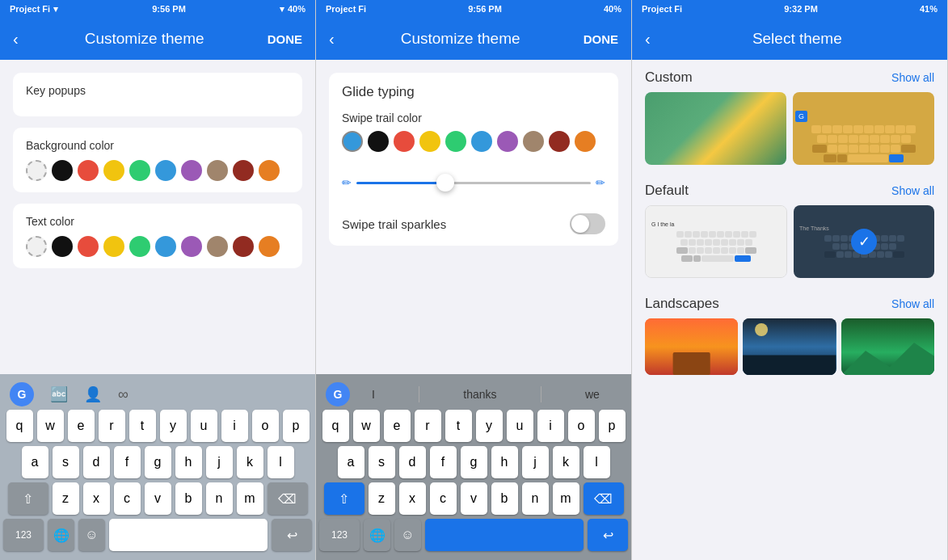  I want to click on kb2-f: f, so click(443, 462).